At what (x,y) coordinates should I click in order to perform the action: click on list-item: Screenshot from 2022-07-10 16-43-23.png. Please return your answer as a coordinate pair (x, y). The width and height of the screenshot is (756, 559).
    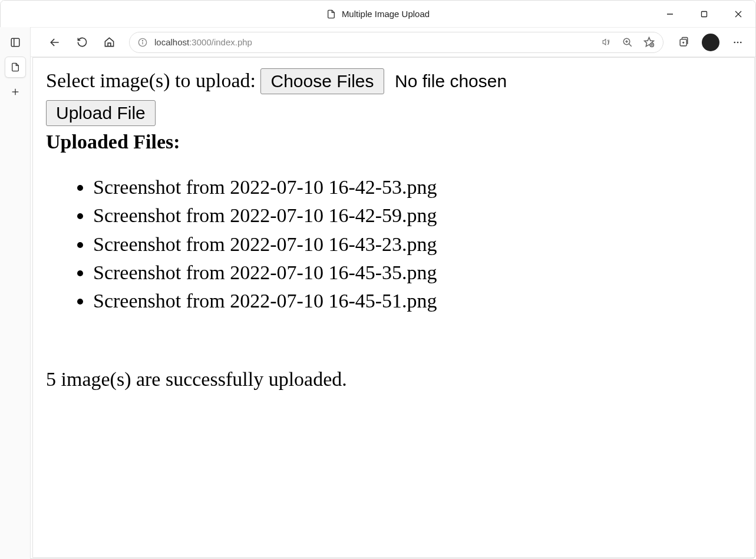
    Looking at the image, I should click on (417, 244).